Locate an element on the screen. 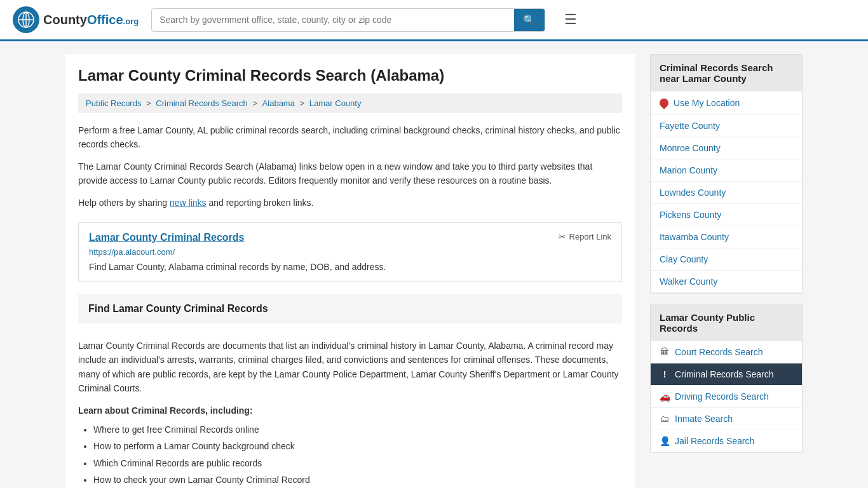 This screenshot has width=868, height=488. hamburger-menu: ☰ is located at coordinates (571, 20).